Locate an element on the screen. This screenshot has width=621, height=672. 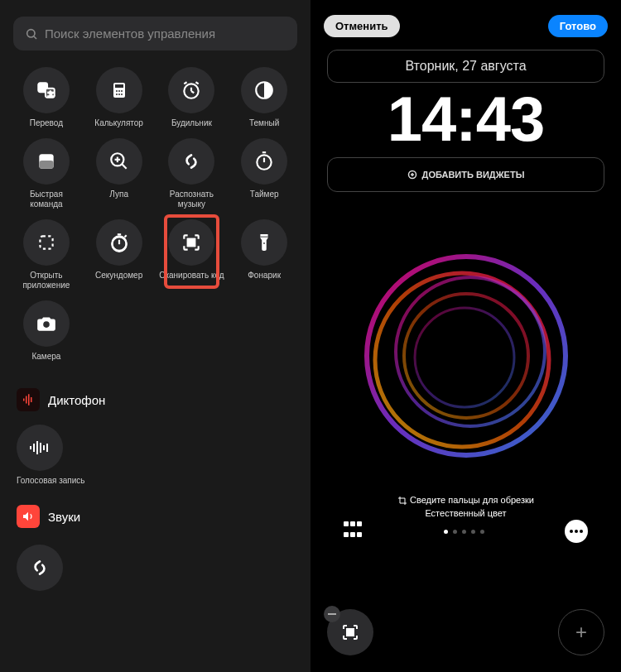
dark-mode-icon is located at coordinates (264, 90).